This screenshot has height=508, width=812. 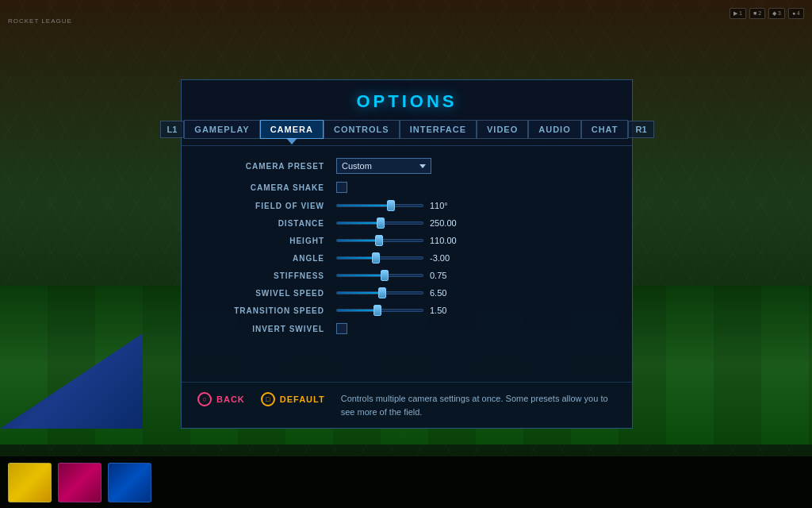 I want to click on tab-chat: CHAT, so click(x=605, y=129).